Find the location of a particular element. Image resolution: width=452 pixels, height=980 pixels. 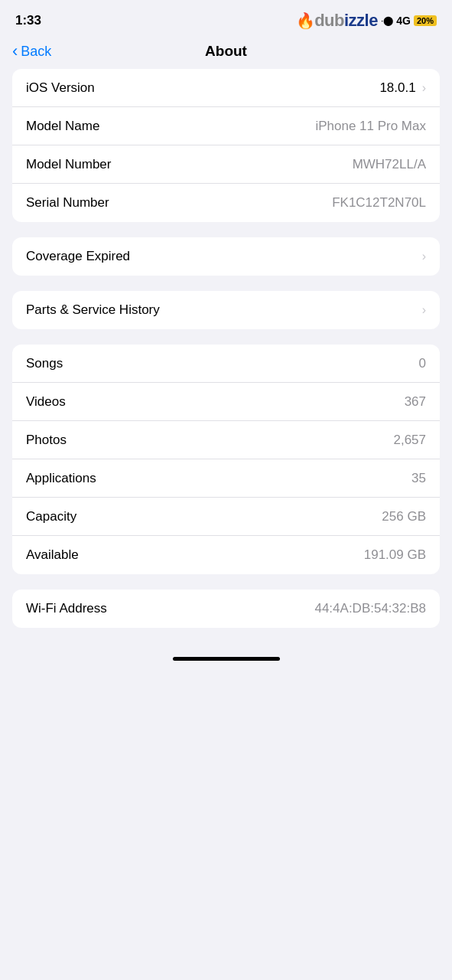

videos-row: Videos 367 is located at coordinates (226, 402).